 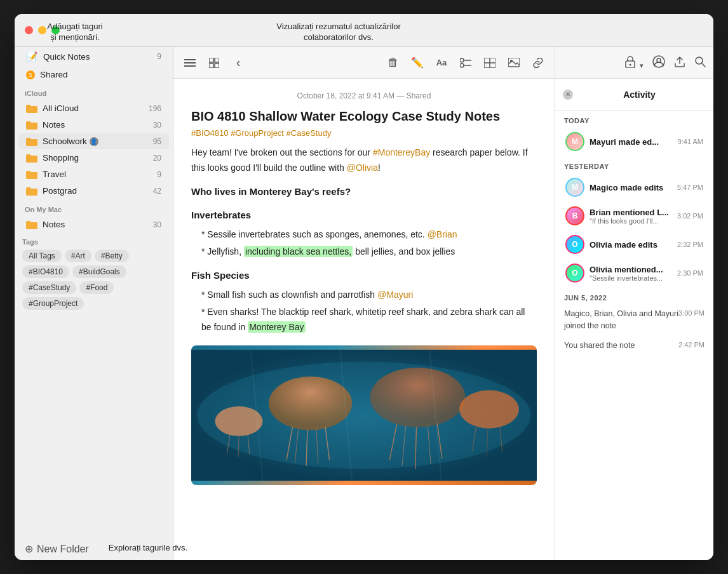 What do you see at coordinates (94, 279) in the screenshot?
I see `tags-container: All Tags#Art#Betty#BIO4810#BuildGoals#Ca…` at bounding box center [94, 279].